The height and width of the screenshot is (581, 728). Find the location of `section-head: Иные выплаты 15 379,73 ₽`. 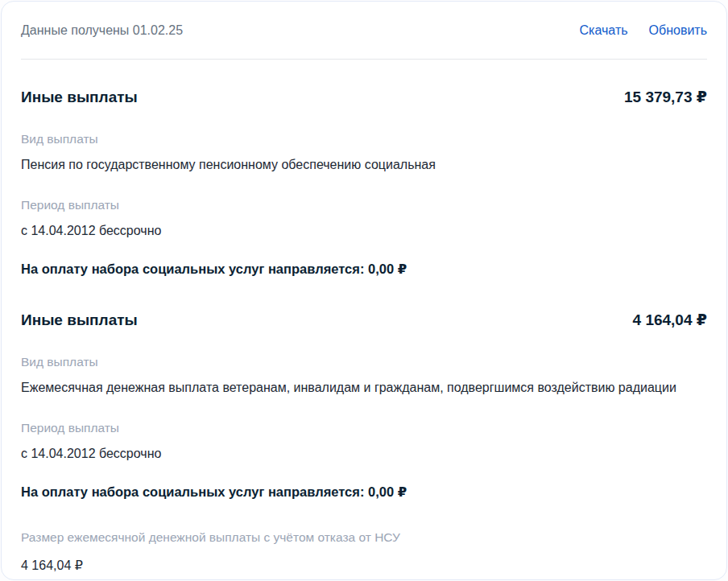

section-head: Иные выплаты 15 379,73 ₽ is located at coordinates (364, 97).